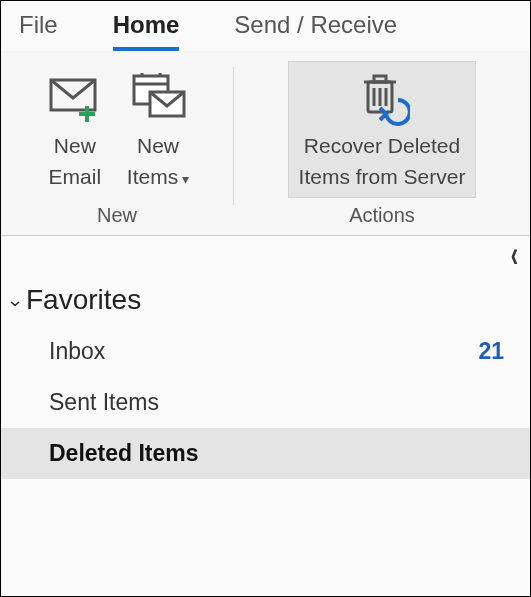 The image size is (531, 597). What do you see at coordinates (514, 254) in the screenshot?
I see `collapse-arrow-icon: ‹` at bounding box center [514, 254].